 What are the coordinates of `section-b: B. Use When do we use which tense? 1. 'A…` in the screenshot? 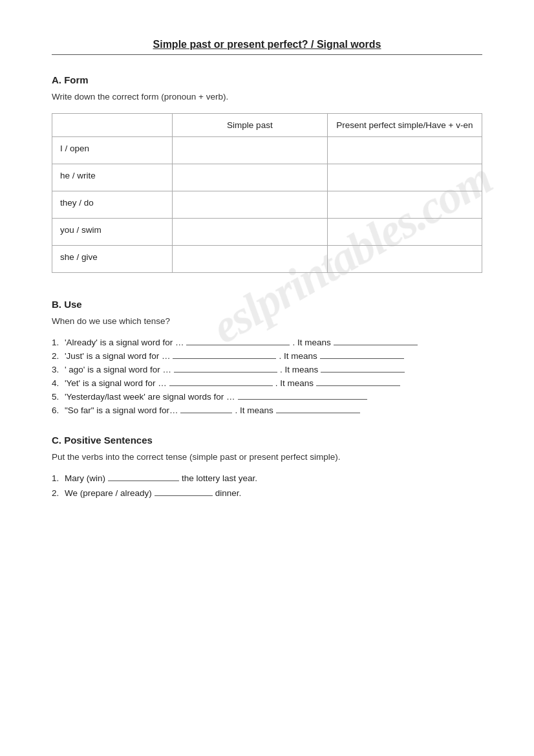 It's located at (267, 357).